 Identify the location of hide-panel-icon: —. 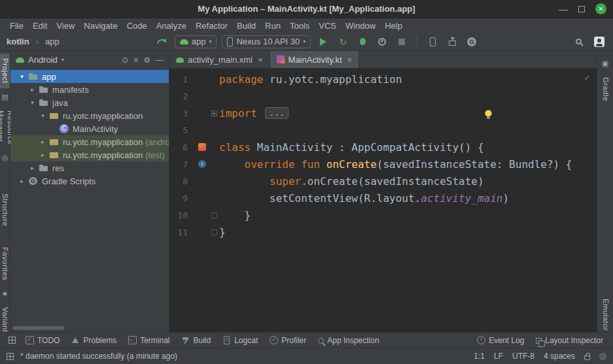
(160, 60).